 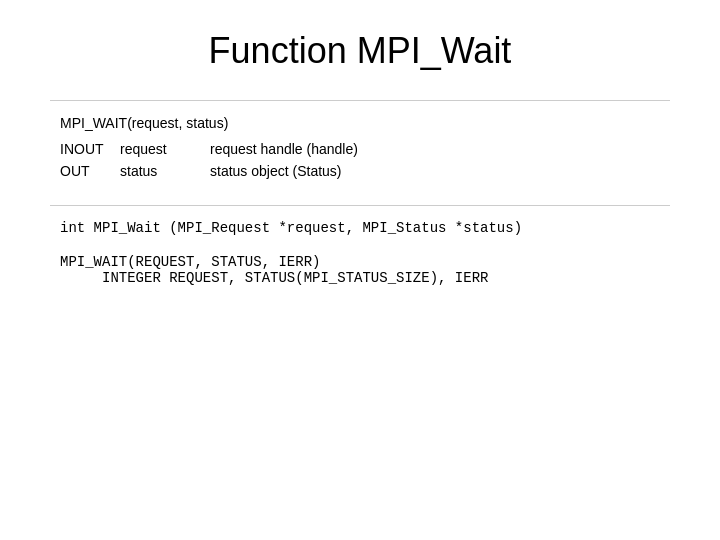 What do you see at coordinates (365, 228) in the screenshot?
I see `c-signature: int MPI_Wait (MPI_Request *request, MPI_…` at bounding box center [365, 228].